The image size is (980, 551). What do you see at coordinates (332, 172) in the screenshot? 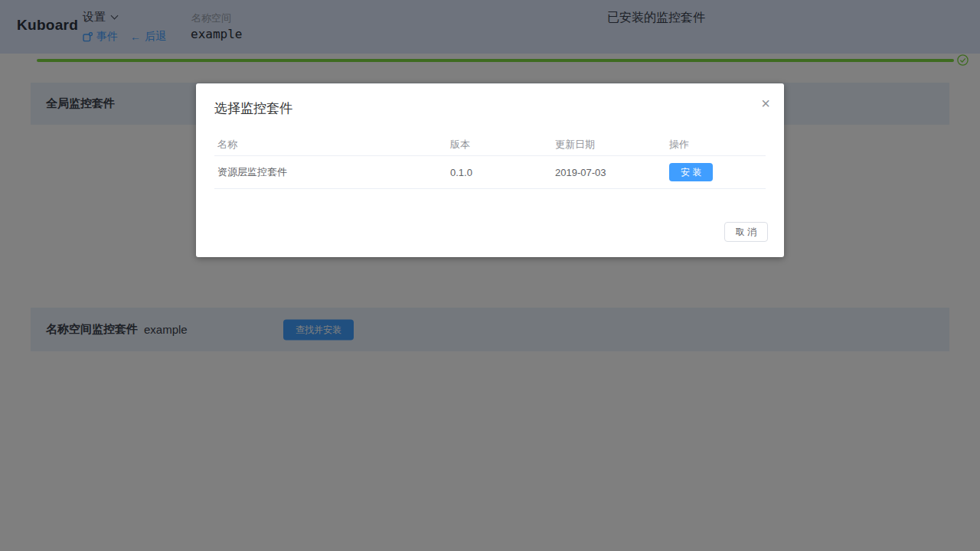
I see `suite-name-cell: 资源层监控套件` at bounding box center [332, 172].